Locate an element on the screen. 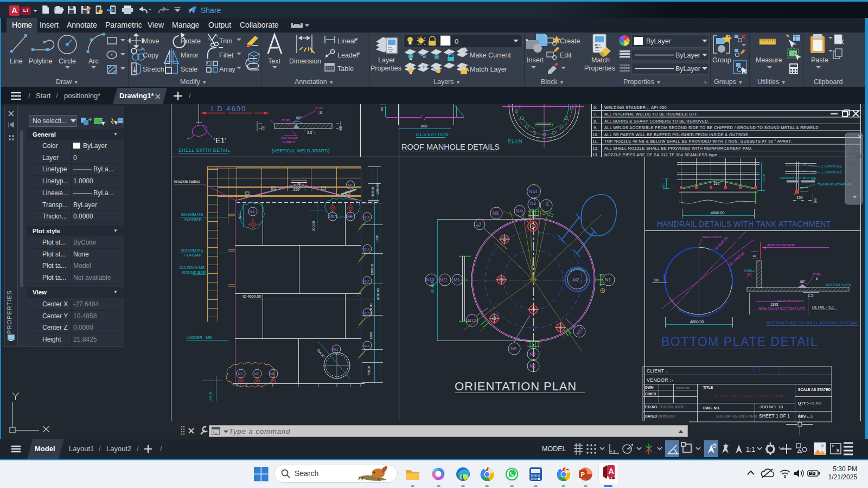  svg-text: Edit is located at coordinates (566, 55).